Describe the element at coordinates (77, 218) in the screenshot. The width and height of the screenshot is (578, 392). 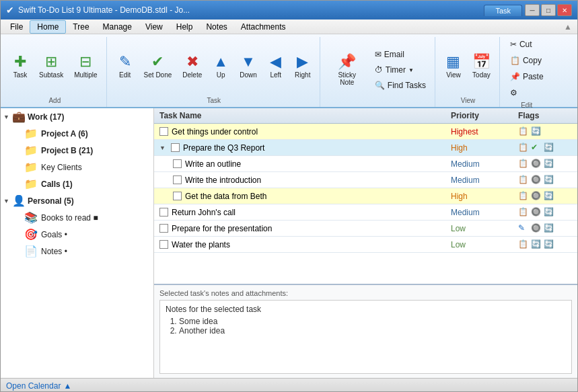
I see `sidebar-item-books: 📚 Books to read ■` at that location.